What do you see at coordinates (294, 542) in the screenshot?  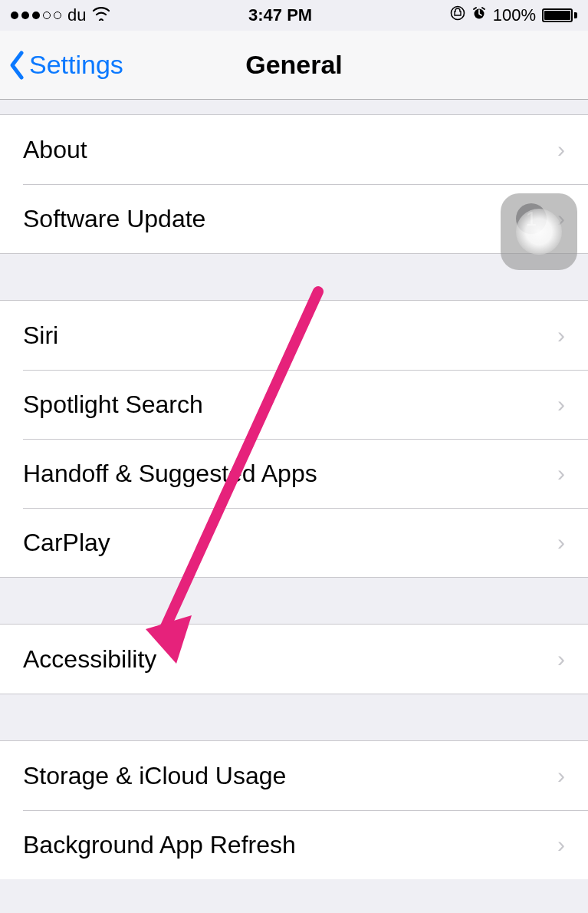 I see `row-carplay: CarPlay ›` at bounding box center [294, 542].